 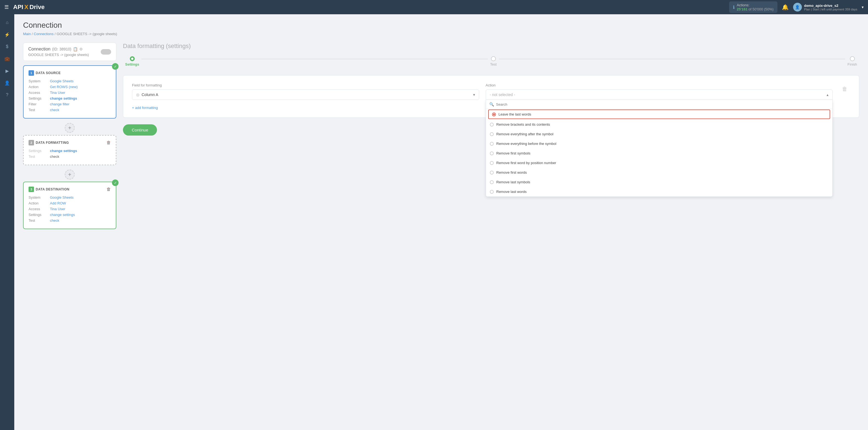 I want to click on dropdown-item-8: Remove last words, so click(x=659, y=192).